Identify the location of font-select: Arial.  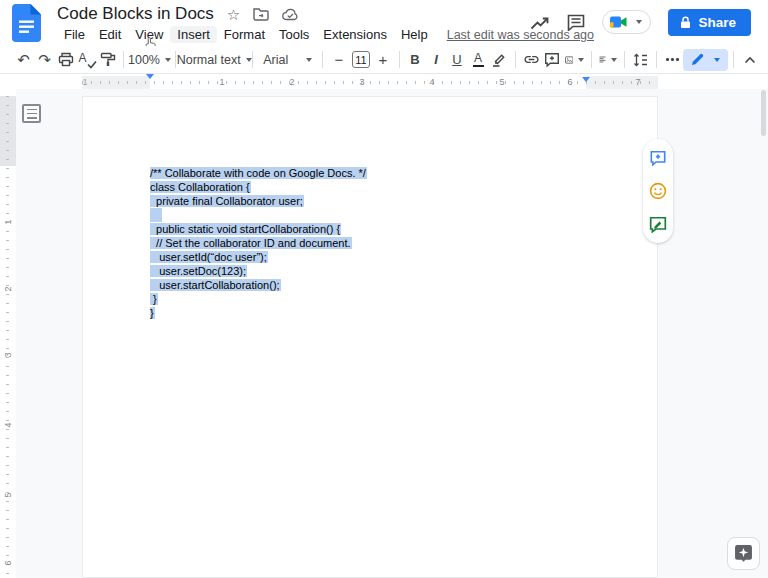
(288, 60).